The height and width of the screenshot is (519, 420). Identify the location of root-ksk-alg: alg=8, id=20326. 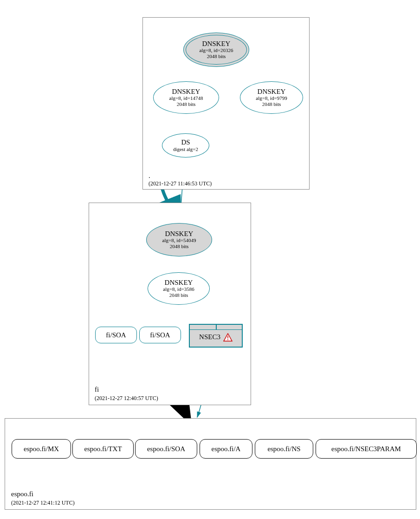
(216, 50).